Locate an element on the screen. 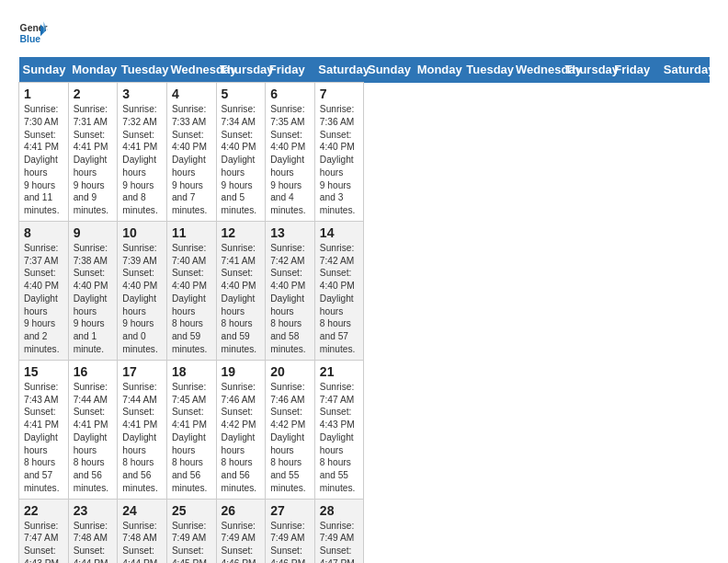 This screenshot has width=728, height=563. day-number: 7 is located at coordinates (340, 94).